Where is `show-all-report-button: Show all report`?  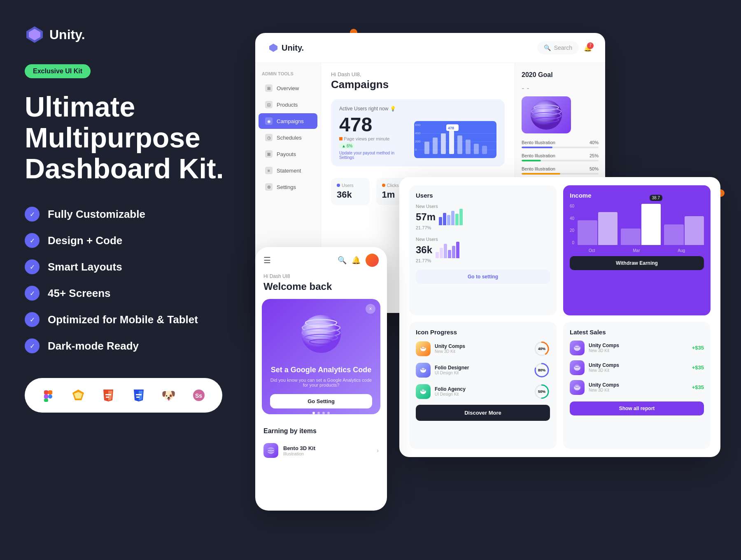 show-all-report-button: Show all report is located at coordinates (637, 408).